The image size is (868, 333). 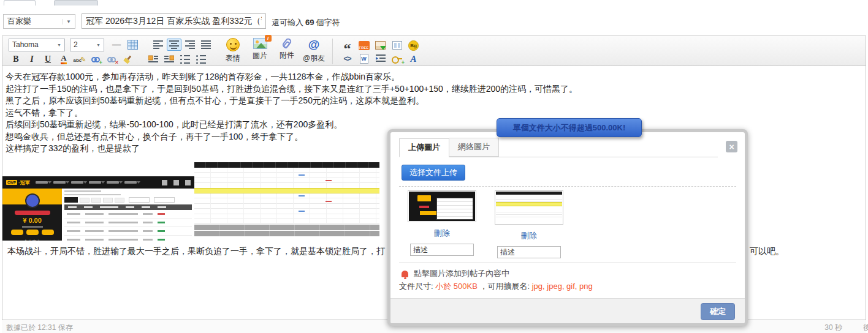 What do you see at coordinates (314, 51) in the screenshot?
I see `mention-friend-button: @ @朋友` at bounding box center [314, 51].